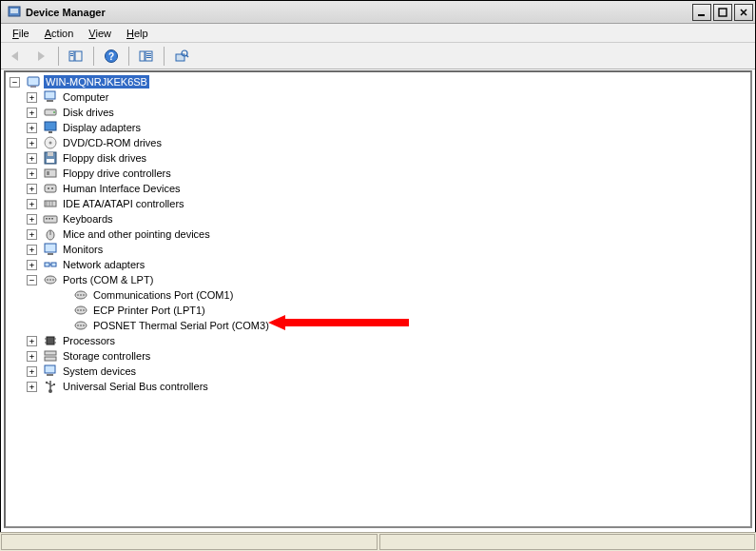 This screenshot has width=756, height=551. What do you see at coordinates (380, 173) in the screenshot?
I see `tree-item: +Floppy drive controllers` at bounding box center [380, 173].